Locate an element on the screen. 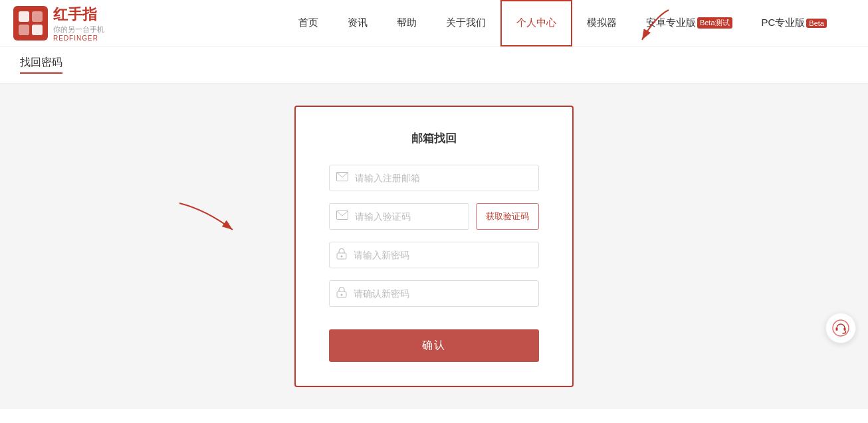 The width and height of the screenshot is (868, 423). code-group: 获取验证码 is located at coordinates (434, 216).